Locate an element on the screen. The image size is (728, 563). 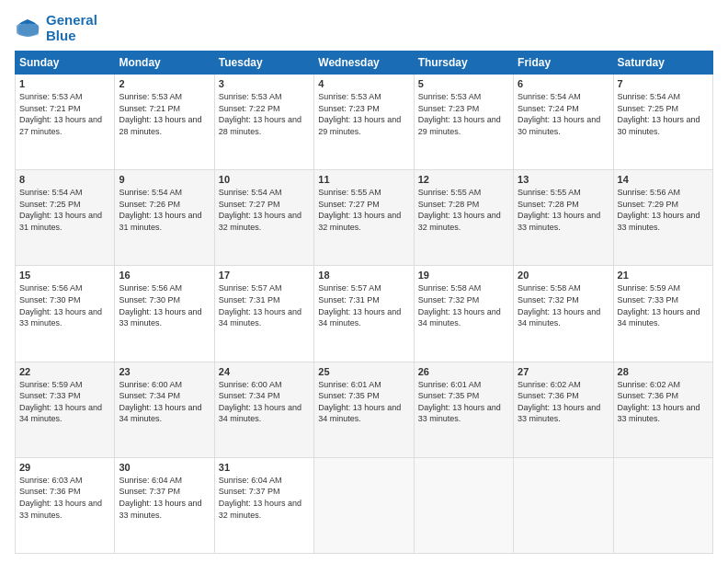
calendar-cell: 26Sunrise: 6:01 AMSunset: 7:35 PMDayligh… is located at coordinates (463, 409).